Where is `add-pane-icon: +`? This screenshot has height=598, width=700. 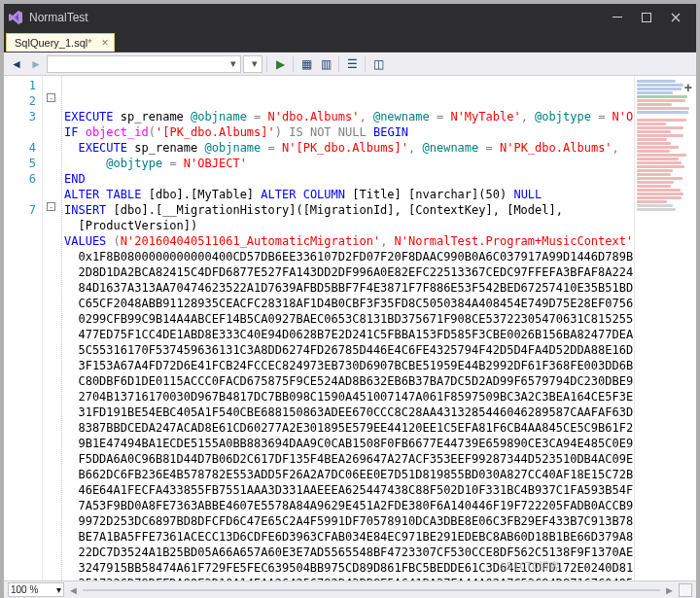
add-pane-icon: + is located at coordinates (688, 88).